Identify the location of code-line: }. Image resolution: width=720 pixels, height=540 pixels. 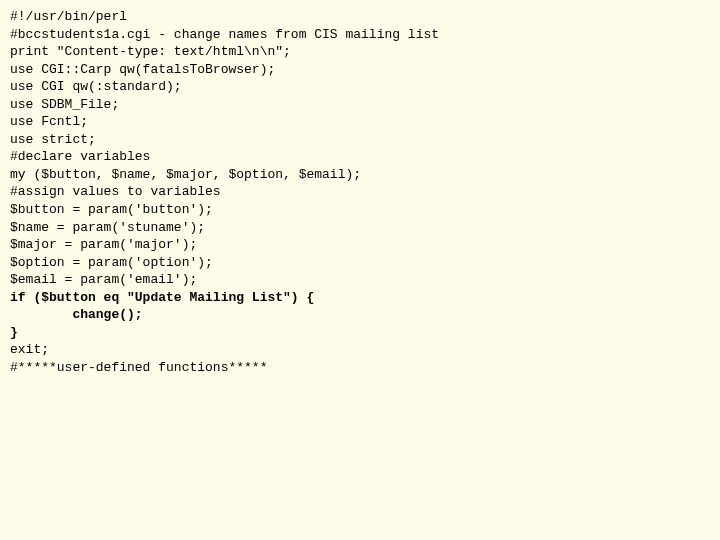
(360, 333).